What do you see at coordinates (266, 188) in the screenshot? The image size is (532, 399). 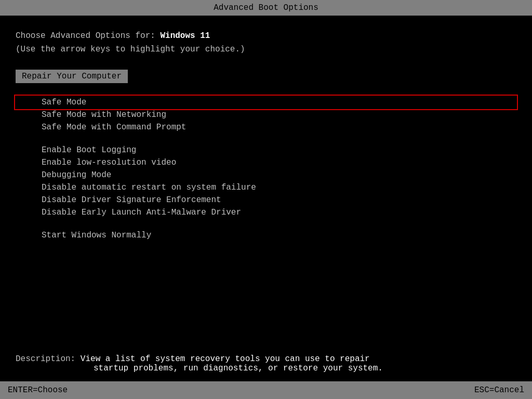 I see `disable-auto-restart-item: Disable automatic restart on system fail…` at bounding box center [266, 188].